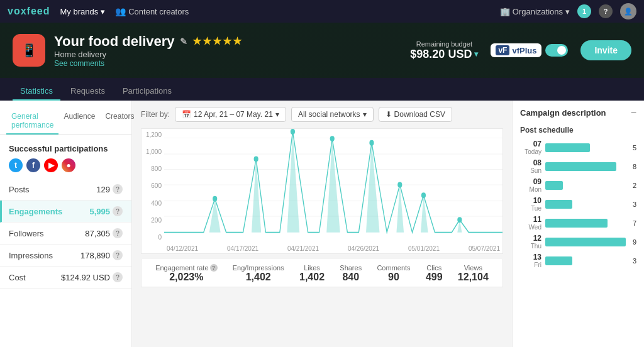  Describe the element at coordinates (29, 11) in the screenshot. I see `logo: voxfeed` at that location.